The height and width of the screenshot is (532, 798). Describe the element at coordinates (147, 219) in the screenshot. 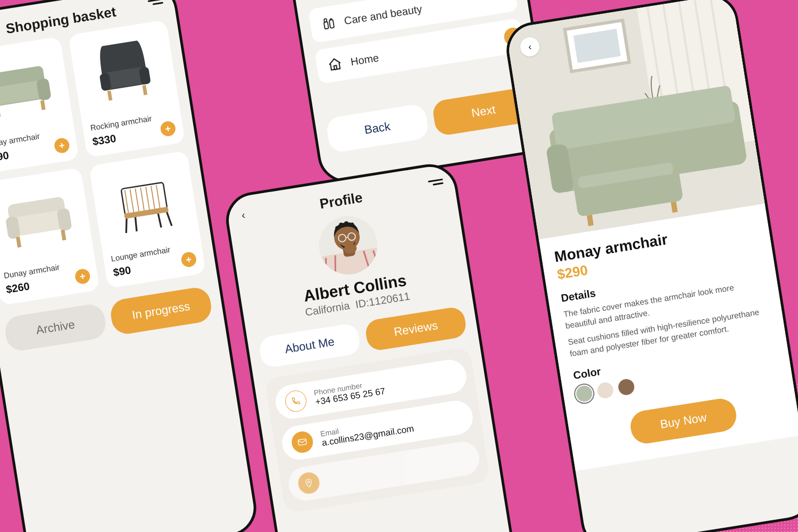

I see `basket-item: Lounge armchair $90 +` at that location.